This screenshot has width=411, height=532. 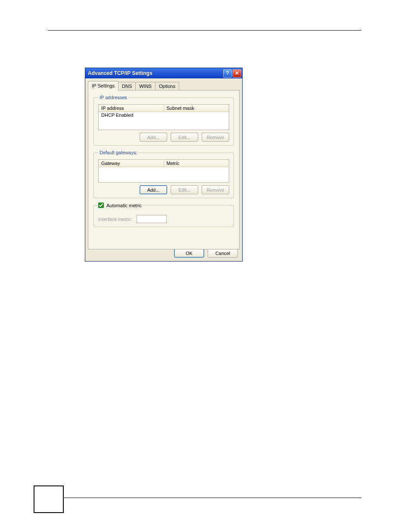 I want to click on ip-addresses-list: IP address Subnet mask DHCP Enabled, so click(x=164, y=117).